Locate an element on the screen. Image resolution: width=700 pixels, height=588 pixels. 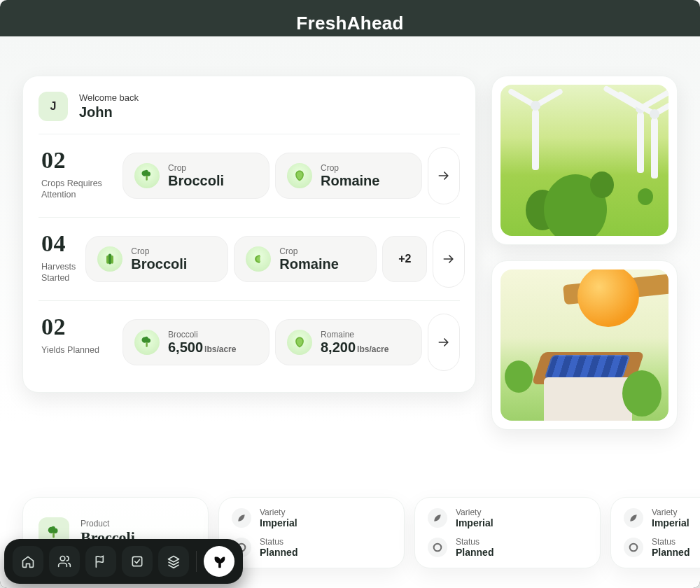
dock-separator is located at coordinates (196, 561).